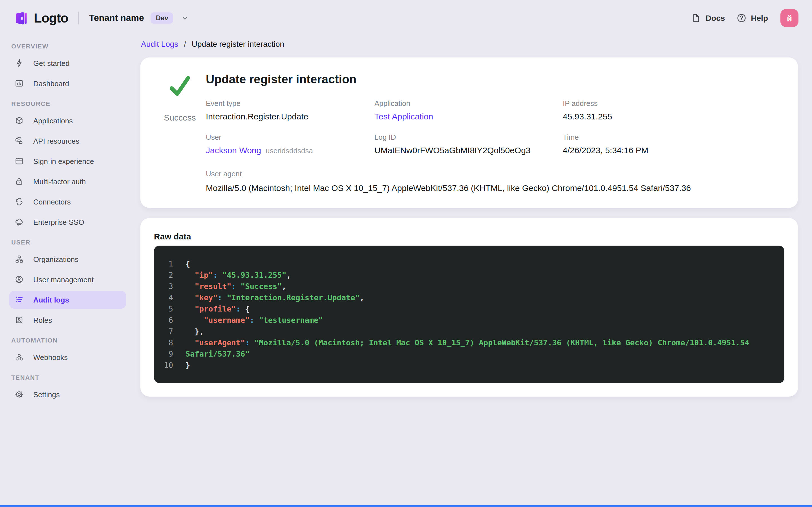 The width and height of the screenshot is (812, 507). What do you see at coordinates (51, 83) in the screenshot?
I see `sidebar-item-label: Dashboard` at bounding box center [51, 83].